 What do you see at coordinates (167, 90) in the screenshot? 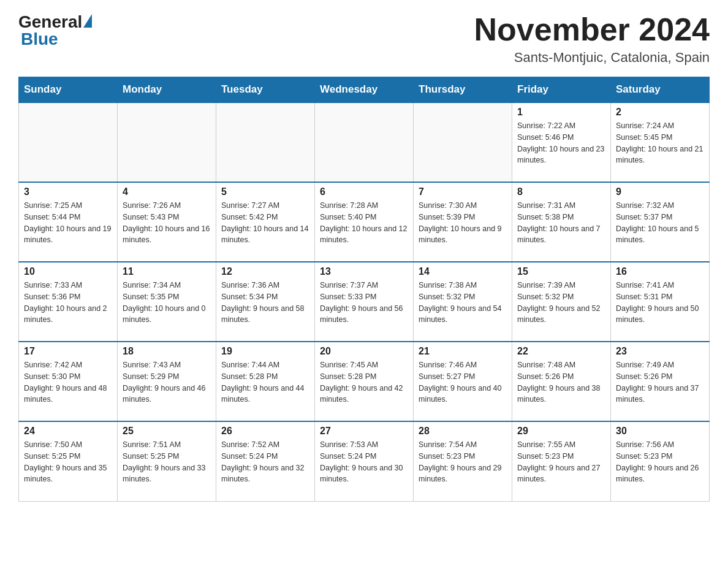
I see `weekday-header-monday: Monday` at bounding box center [167, 90].